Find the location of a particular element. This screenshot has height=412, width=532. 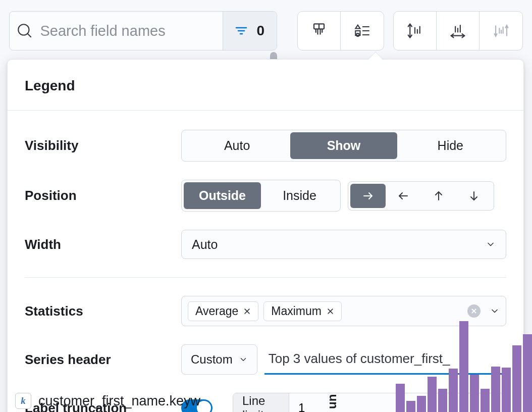

visibility-show: Show is located at coordinates (343, 145).